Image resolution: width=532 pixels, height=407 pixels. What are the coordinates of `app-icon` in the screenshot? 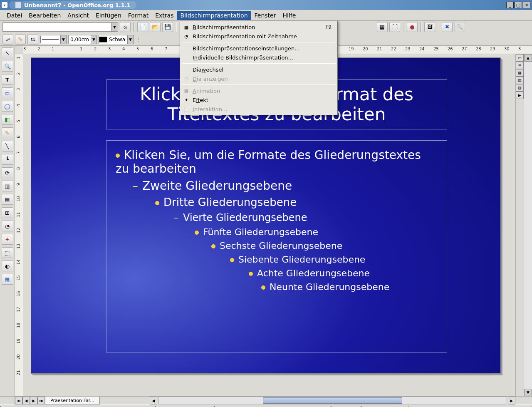 It's located at (18, 5).